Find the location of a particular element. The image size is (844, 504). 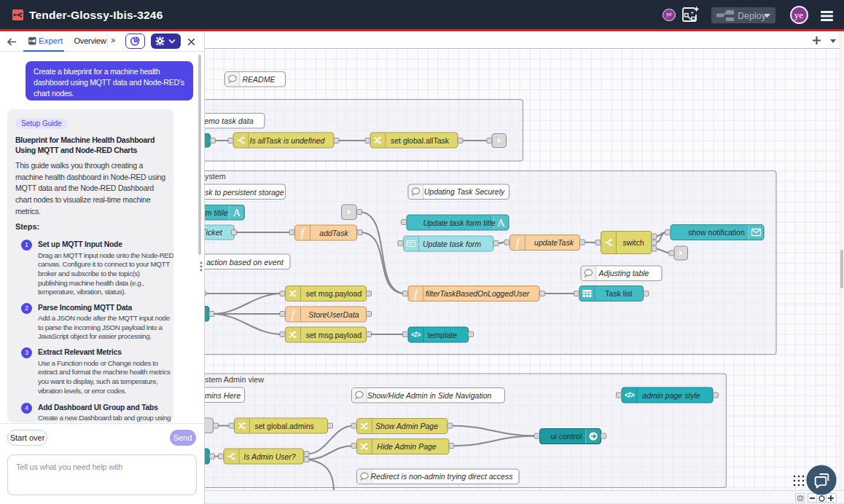

svg-text:Redirect is non-admin trying d: Redirect is non-admin trying direct acce… is located at coordinates (442, 476).